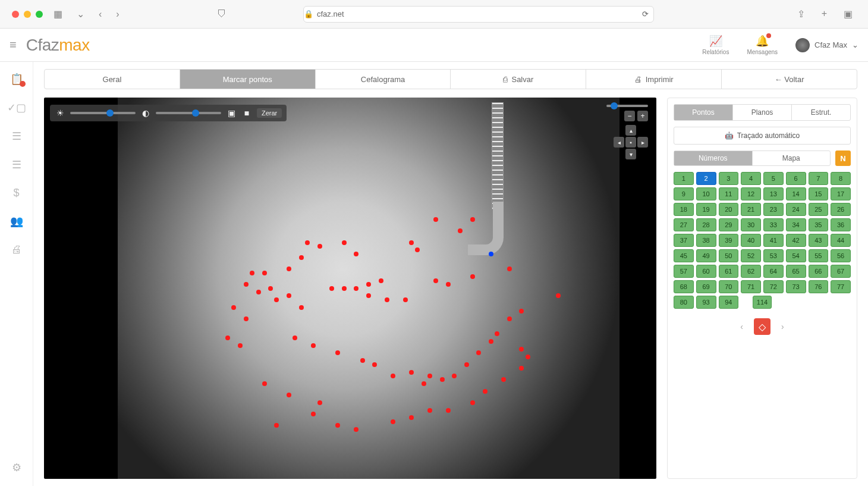 This screenshot has height=486, width=868. What do you see at coordinates (819, 271) in the screenshot?
I see `point-number-66: 66` at bounding box center [819, 271].